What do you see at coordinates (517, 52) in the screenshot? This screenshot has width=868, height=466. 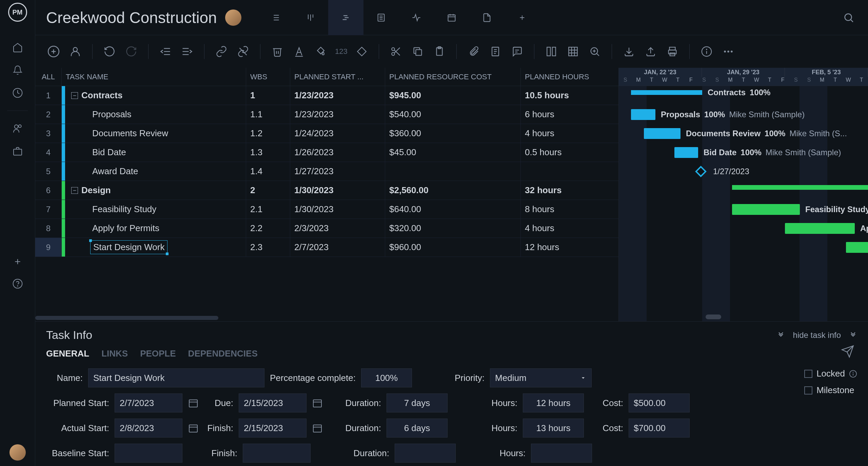 I see `comment-icon` at bounding box center [517, 52].